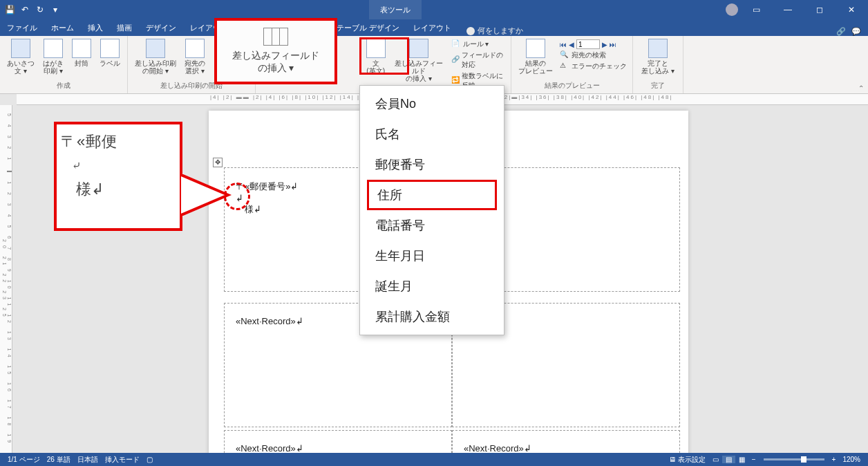 This screenshot has width=868, height=466. Describe the element at coordinates (270, 448) in the screenshot. I see `label5-next-record: «Next·Record»↲` at that location.